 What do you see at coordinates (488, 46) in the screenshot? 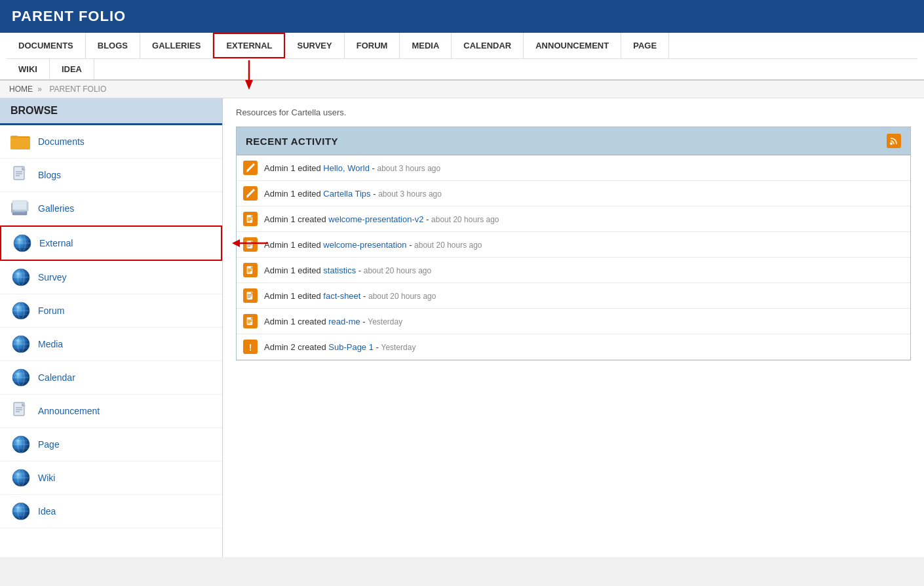
I see `nav-item-calendar: CALENDAR` at bounding box center [488, 46].